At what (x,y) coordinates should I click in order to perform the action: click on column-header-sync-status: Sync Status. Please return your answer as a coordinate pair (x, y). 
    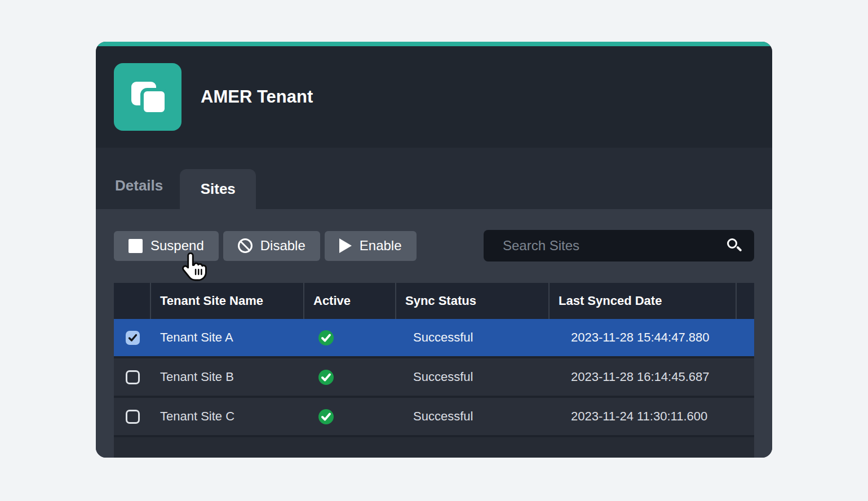
    Looking at the image, I should click on (473, 301).